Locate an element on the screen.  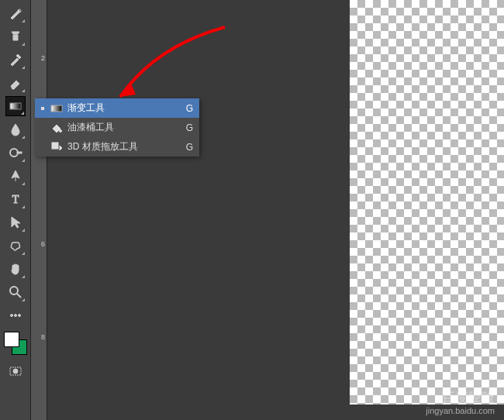
edit-toolbar is located at coordinates (16, 315).